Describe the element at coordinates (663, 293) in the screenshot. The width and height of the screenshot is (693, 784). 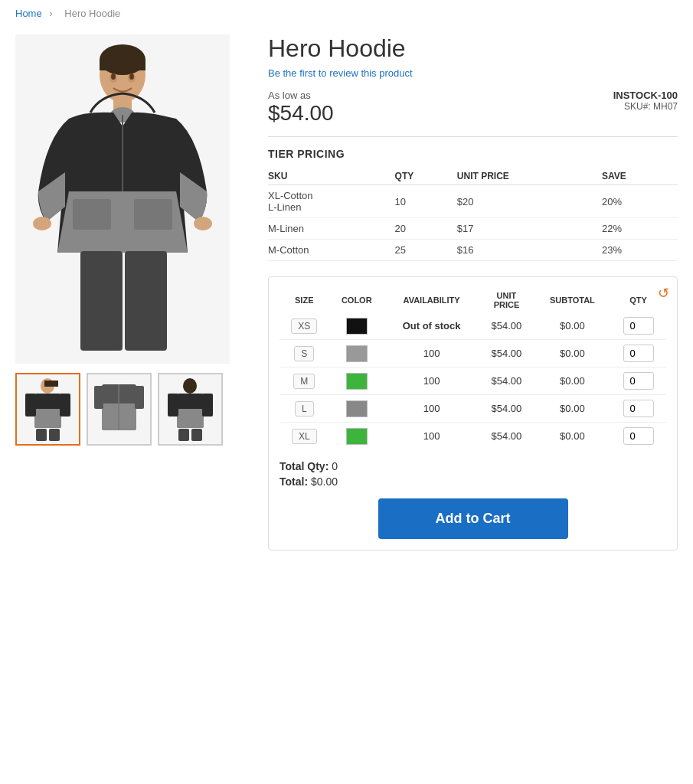
I see `refresh-icon: ↺` at that location.